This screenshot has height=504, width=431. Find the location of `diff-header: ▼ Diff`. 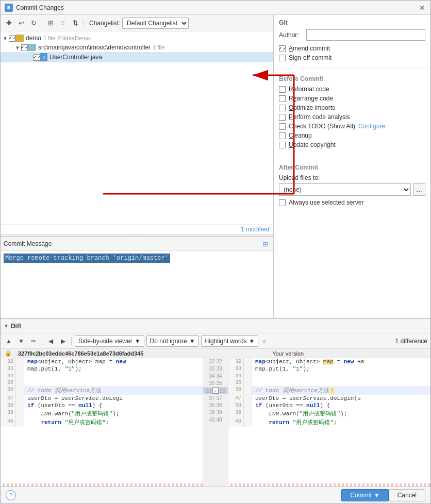

diff-header: ▼ Diff is located at coordinates (216, 326).